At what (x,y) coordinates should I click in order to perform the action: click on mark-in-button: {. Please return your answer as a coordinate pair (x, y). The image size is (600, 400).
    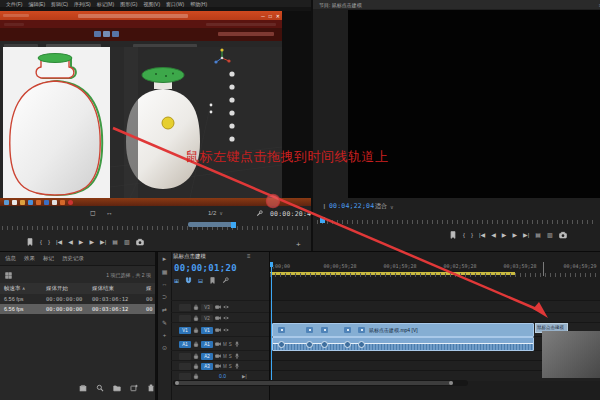
    Looking at the image, I should click on (464, 235).